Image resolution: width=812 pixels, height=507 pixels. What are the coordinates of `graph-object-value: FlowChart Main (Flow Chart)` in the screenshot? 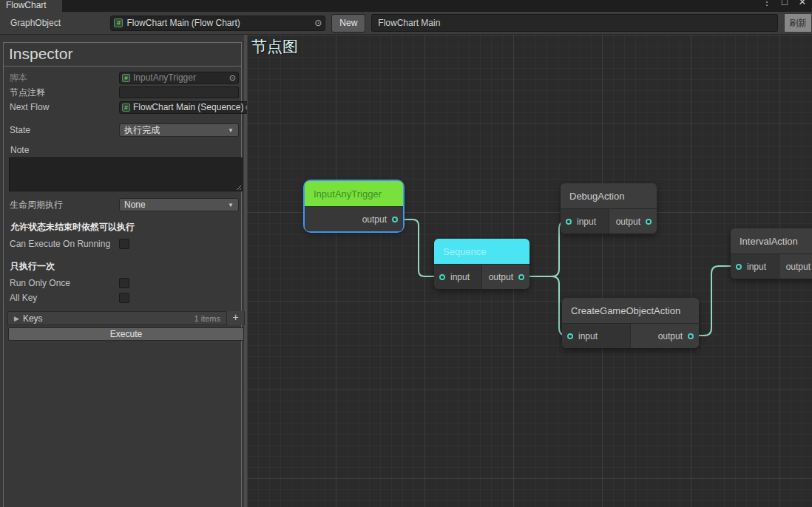 It's located at (219, 23).